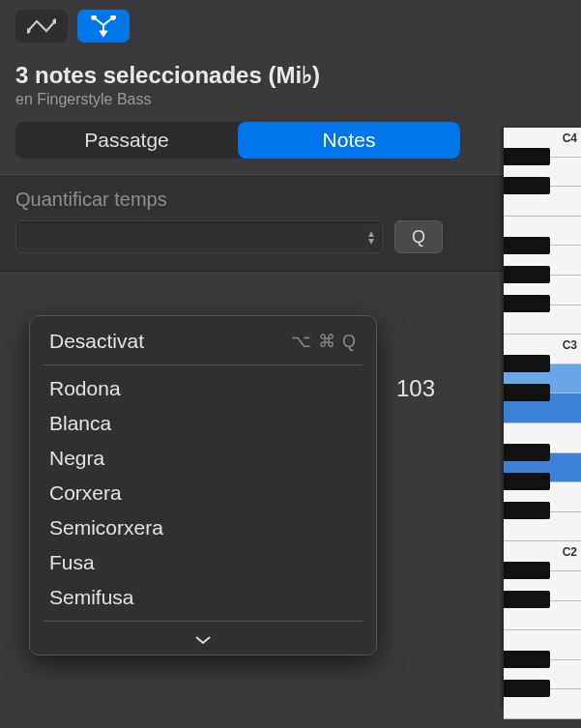  I want to click on menu-item-label: Negra, so click(77, 458).